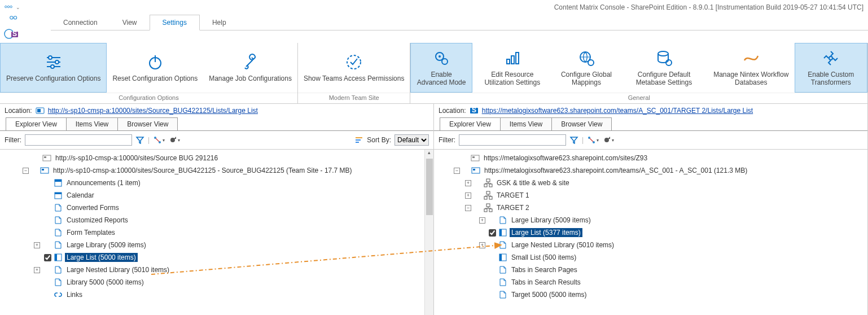 The image size is (868, 315). What do you see at coordinates (549, 295) in the screenshot?
I see `tree-node-r-t5000: Target 5000 (5000 items)` at bounding box center [549, 295].